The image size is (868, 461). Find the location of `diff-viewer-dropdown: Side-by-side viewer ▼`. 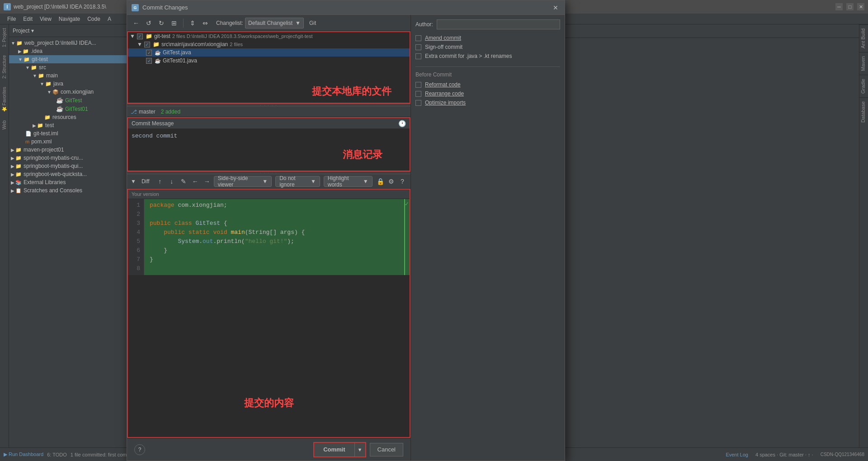

diff-viewer-dropdown: Side-by-side viewer ▼ is located at coordinates (243, 181).